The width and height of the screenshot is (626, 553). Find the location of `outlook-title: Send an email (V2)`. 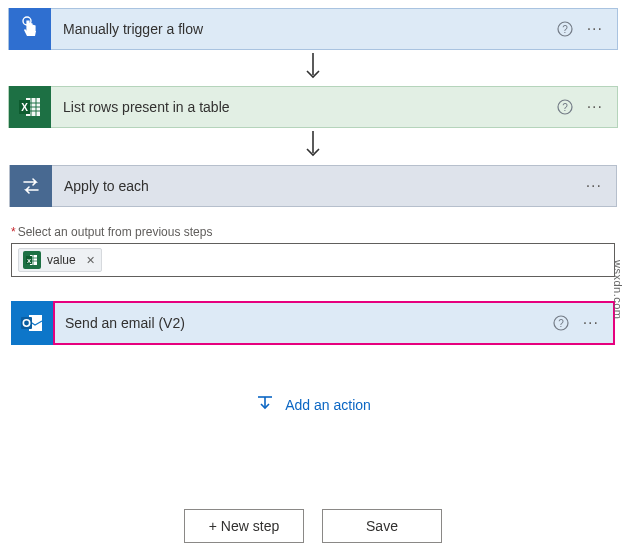

outlook-title: Send an email (V2) is located at coordinates (304, 323).